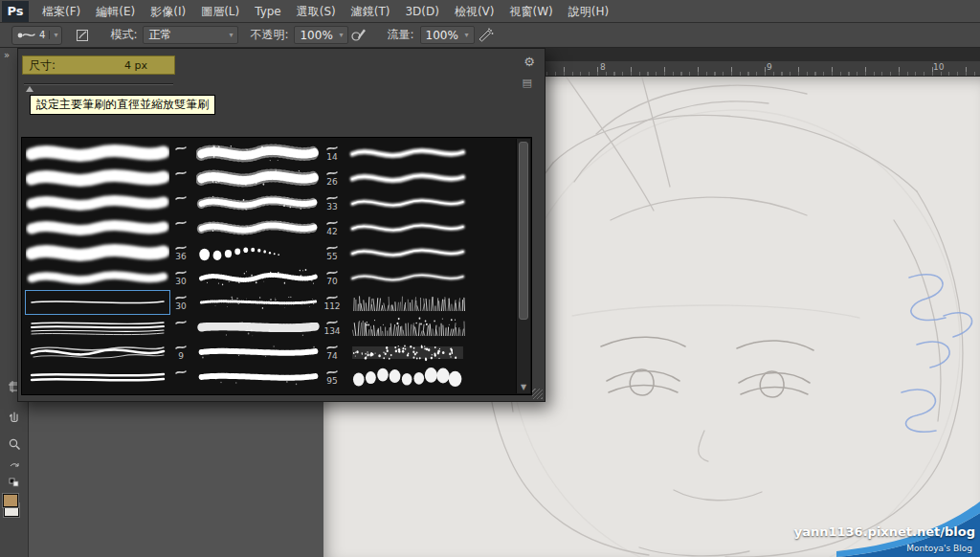 Image resolution: width=980 pixels, height=557 pixels. Describe the element at coordinates (190, 34) in the screenshot. I see `mode-dropdown: 正常 ▾` at that location.